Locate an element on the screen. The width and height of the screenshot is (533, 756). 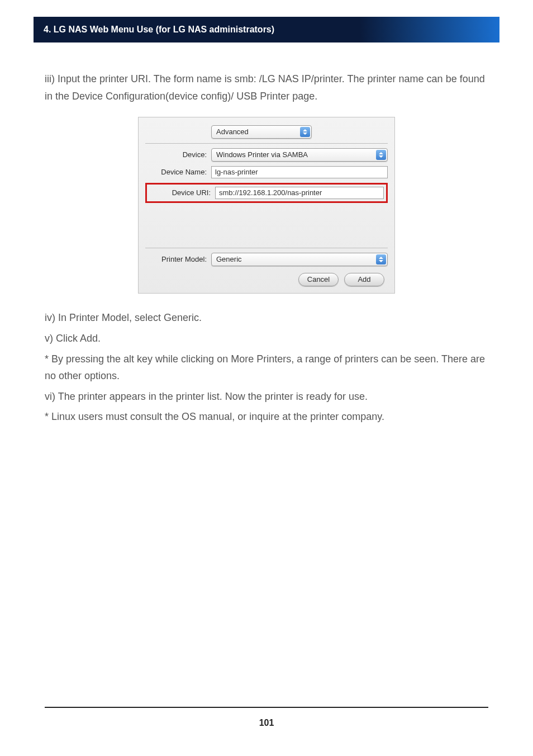
printer-model-row: Printer Model: Generic is located at coordinates (266, 259).